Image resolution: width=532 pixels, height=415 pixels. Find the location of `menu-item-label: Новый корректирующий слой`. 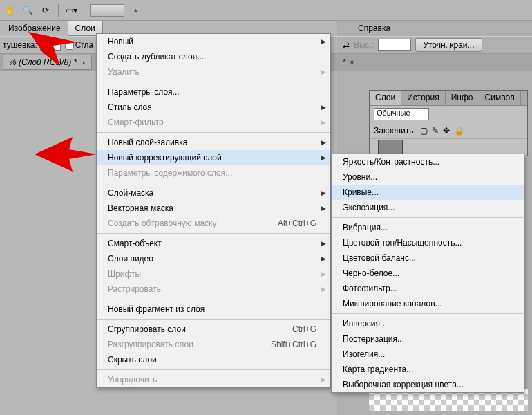

menu-item-label: Новый корректирующий слой is located at coordinates (164, 158).